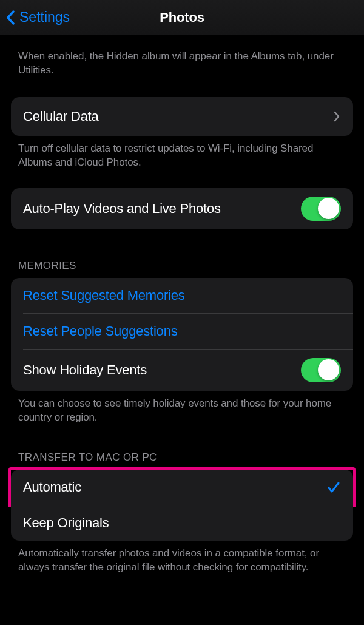 The image size is (364, 625). What do you see at coordinates (182, 411) in the screenshot?
I see `memories-footer: You can choose to see timely holiday eve…` at bounding box center [182, 411].